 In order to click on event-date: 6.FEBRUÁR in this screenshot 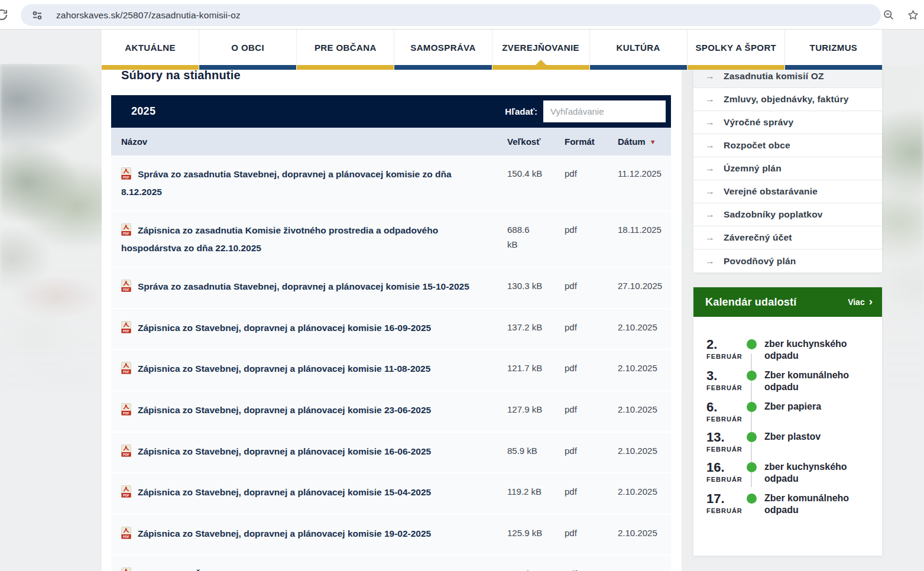, I will do `click(716, 411)`.